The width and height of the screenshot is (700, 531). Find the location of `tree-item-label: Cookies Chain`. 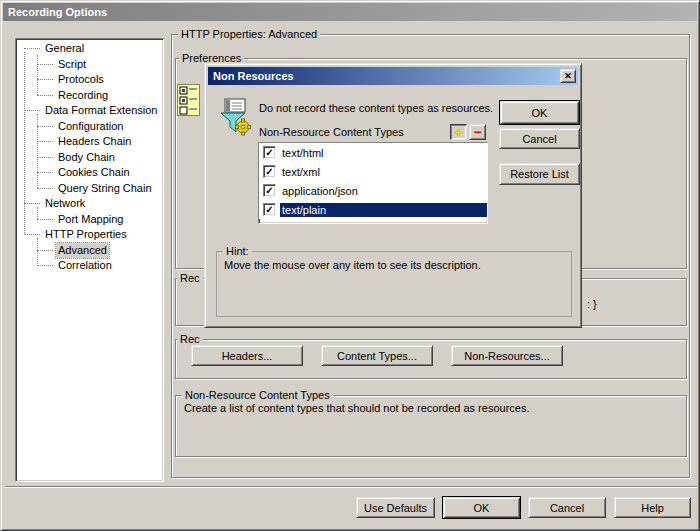

tree-item-label: Cookies Chain is located at coordinates (94, 173).